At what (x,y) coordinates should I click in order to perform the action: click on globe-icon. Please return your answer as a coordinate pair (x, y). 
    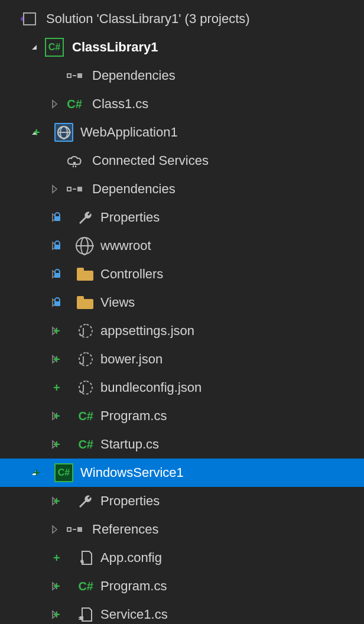
    Looking at the image, I should click on (79, 246).